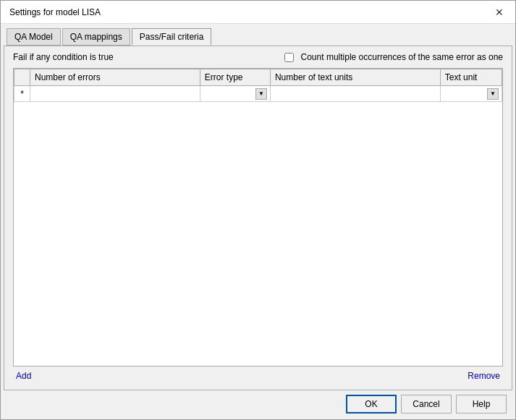  I want to click on num-errors-cell, so click(116, 94).